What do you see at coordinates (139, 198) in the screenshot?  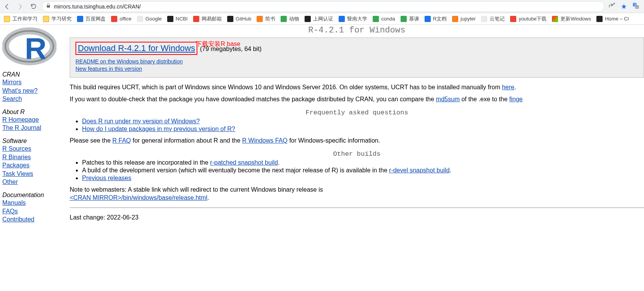 I see `stable-link: <CRAN MIRROR>/bin/windows/base/release.h…` at bounding box center [139, 198].